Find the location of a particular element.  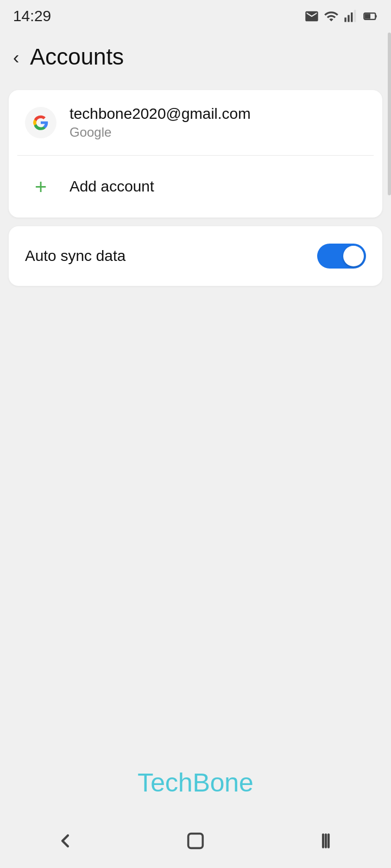

gmail-icon is located at coordinates (312, 16).